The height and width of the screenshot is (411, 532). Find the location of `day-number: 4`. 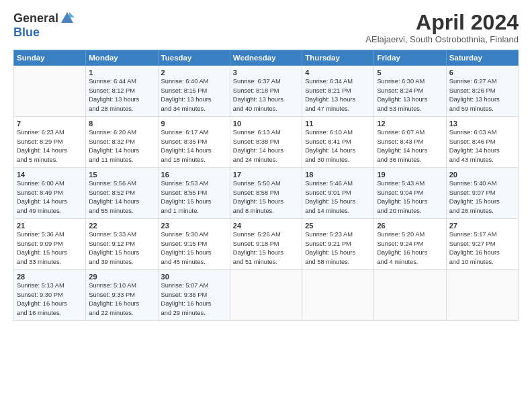

day-number: 4 is located at coordinates (338, 73).